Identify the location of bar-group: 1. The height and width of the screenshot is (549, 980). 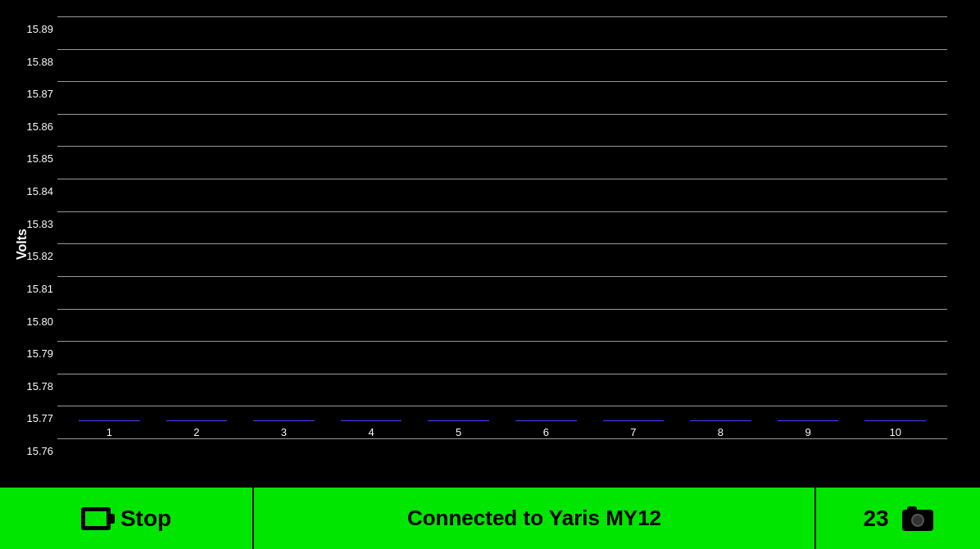
(110, 429).